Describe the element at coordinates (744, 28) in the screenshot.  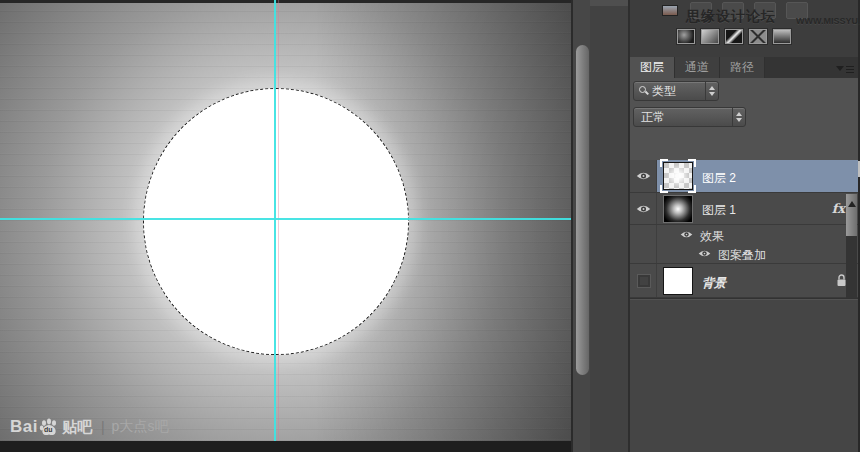
I see `gradient-presets-area: 思缘设计论坛 WWW.MISSYUAN.COM` at that location.